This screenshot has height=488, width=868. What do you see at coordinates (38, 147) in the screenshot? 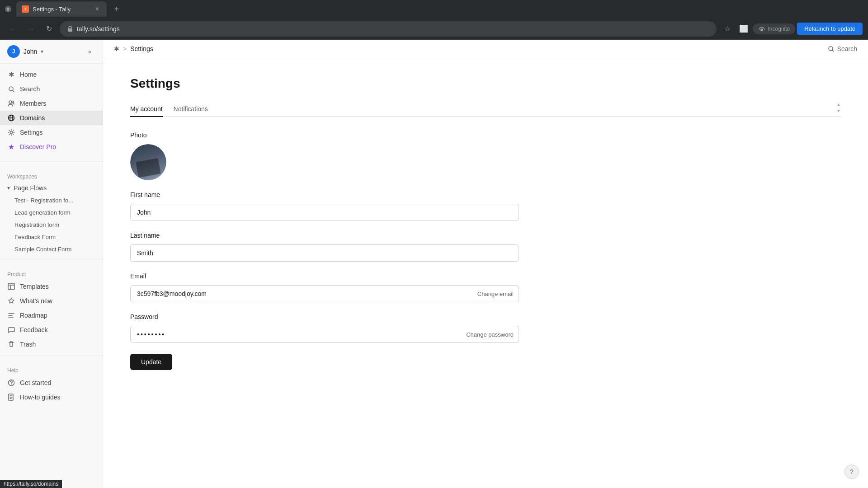
I see `sidebar-item-discover-pro-label: Discover Pro` at bounding box center [38, 147].